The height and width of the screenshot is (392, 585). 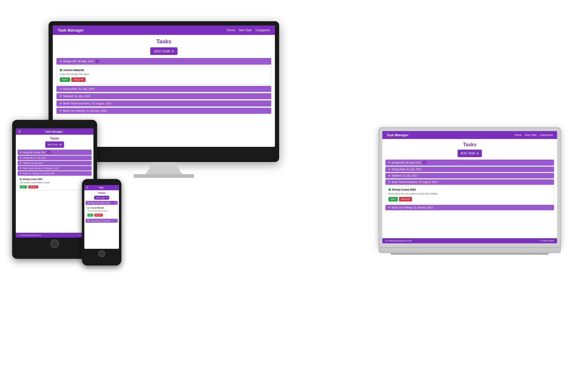 I want to click on laptop-screen: Task Manager Home New Task Categories Ta…, so click(x=470, y=187).